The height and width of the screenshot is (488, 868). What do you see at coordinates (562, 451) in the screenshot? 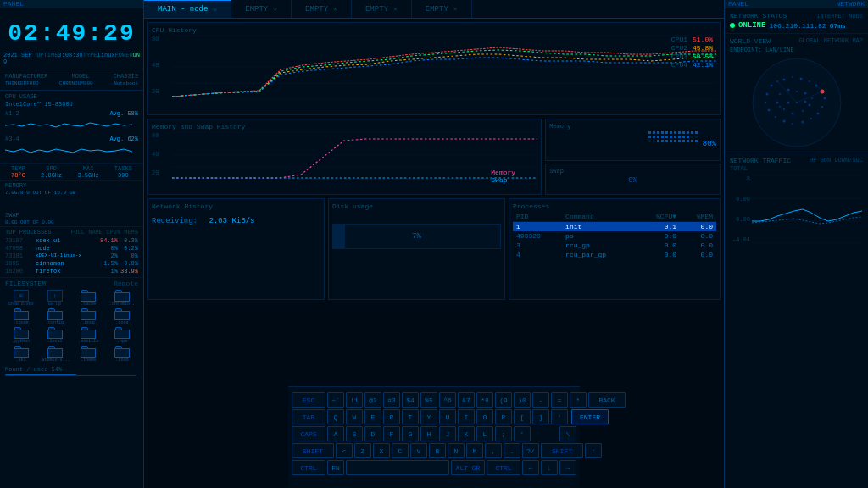
I see `key-shift-right: SHIFT` at bounding box center [562, 451].